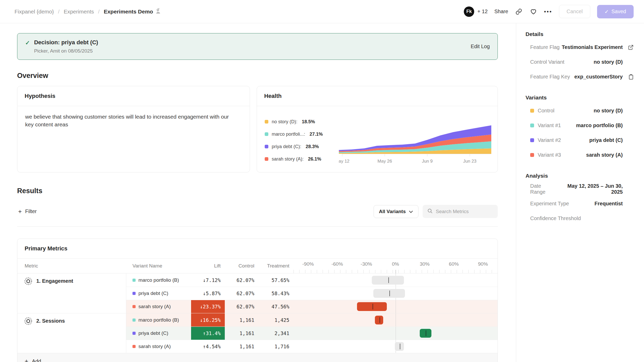 The width and height of the screenshot is (644, 362). What do you see at coordinates (460, 211) in the screenshot?
I see `search-metrics-box` at bounding box center [460, 211].